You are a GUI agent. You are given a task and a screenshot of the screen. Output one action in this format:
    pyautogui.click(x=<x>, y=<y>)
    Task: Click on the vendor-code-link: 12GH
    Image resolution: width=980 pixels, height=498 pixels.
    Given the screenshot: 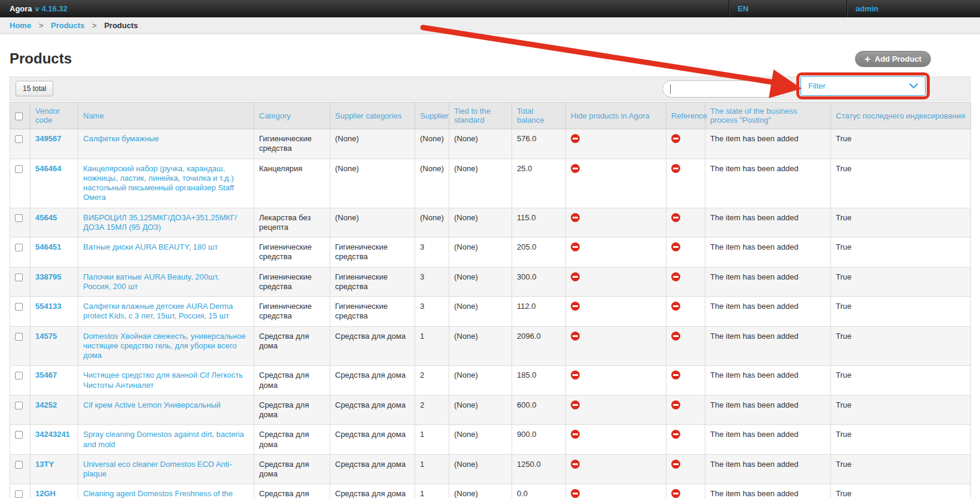 What is the action you would take?
    pyautogui.click(x=45, y=493)
    